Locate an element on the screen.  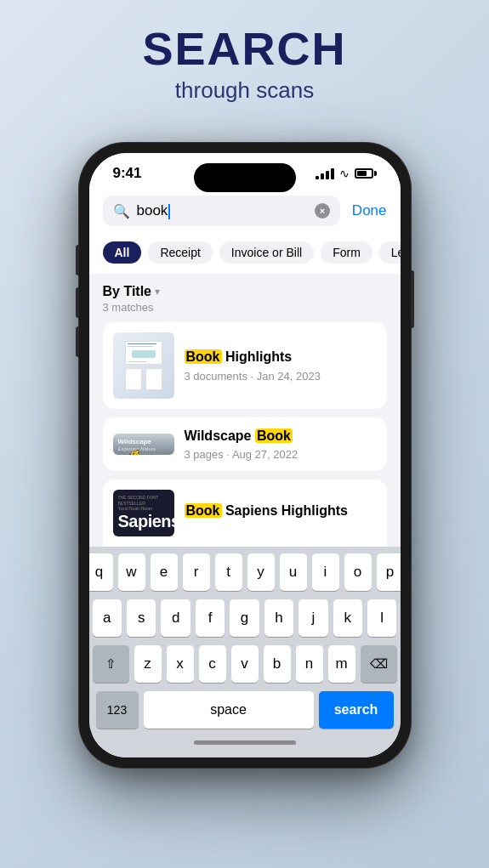
key-e: e is located at coordinates (164, 572).